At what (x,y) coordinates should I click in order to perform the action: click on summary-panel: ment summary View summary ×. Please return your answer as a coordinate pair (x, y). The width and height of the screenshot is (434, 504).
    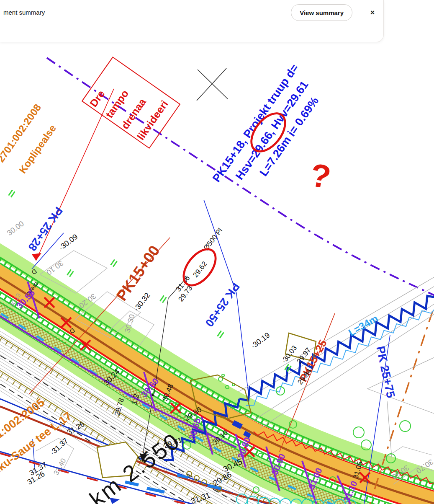
    Looking at the image, I should click on (192, 21).